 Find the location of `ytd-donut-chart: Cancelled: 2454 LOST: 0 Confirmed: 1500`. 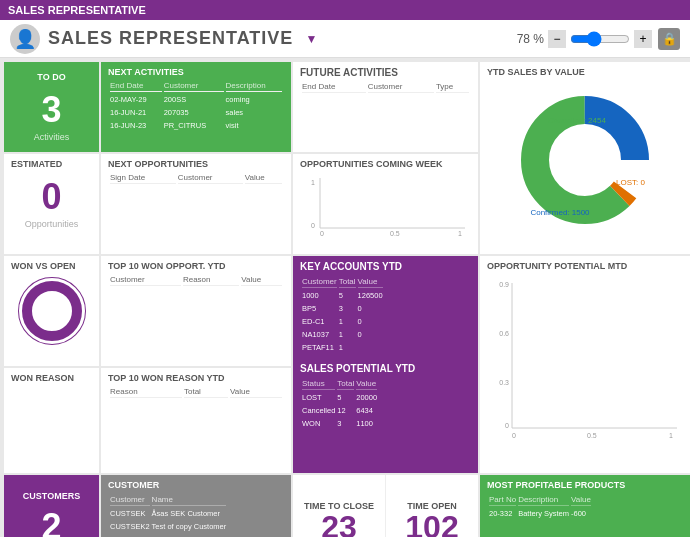

ytd-donut-chart: Cancelled: 2454 LOST: 0 Confirmed: 1500 is located at coordinates (585, 155).